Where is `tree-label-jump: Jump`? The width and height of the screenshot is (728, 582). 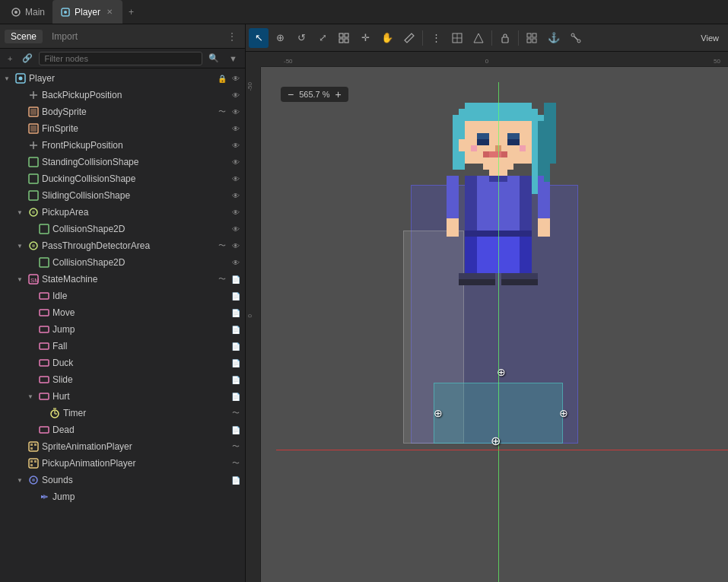 tree-label-jump: Jump is located at coordinates (141, 329).